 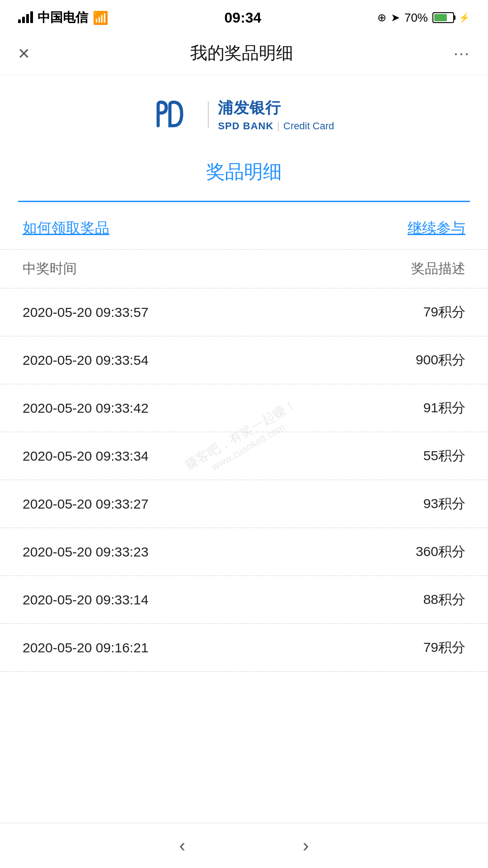 I want to click on back-button: ‹, so click(x=183, y=845).